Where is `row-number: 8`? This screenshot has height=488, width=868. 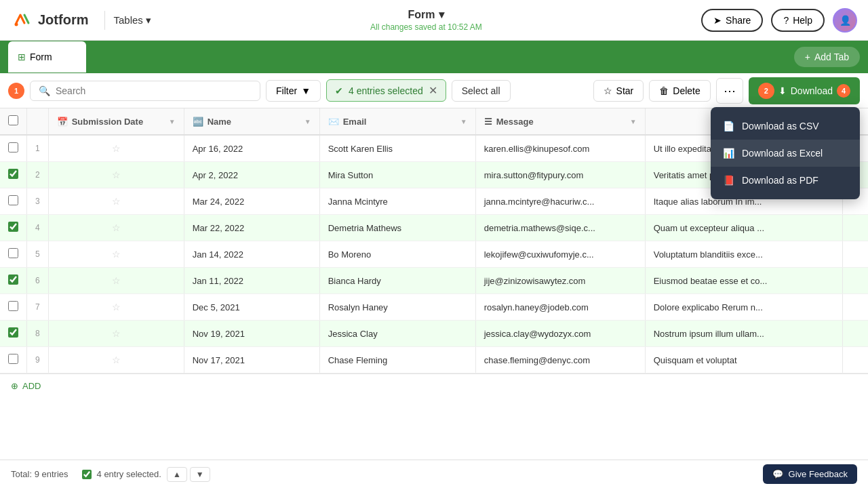 row-number: 8 is located at coordinates (38, 333).